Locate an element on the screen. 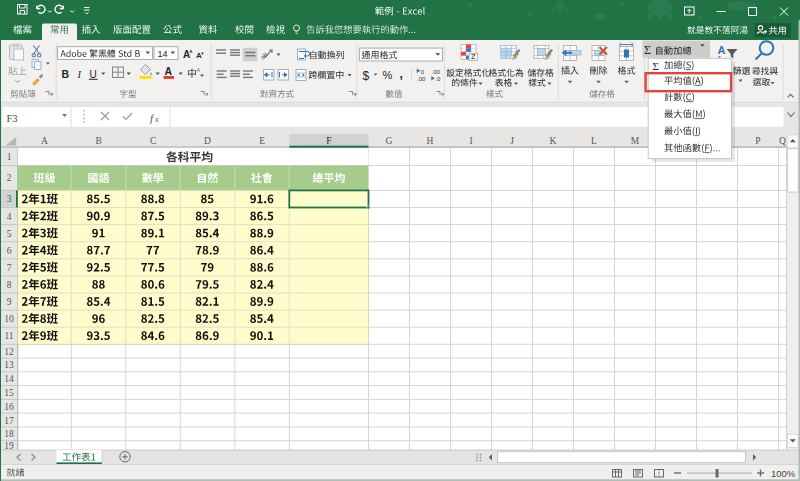 The height and width of the screenshot is (481, 800). svg-text: 7 is located at coordinates (10, 268).